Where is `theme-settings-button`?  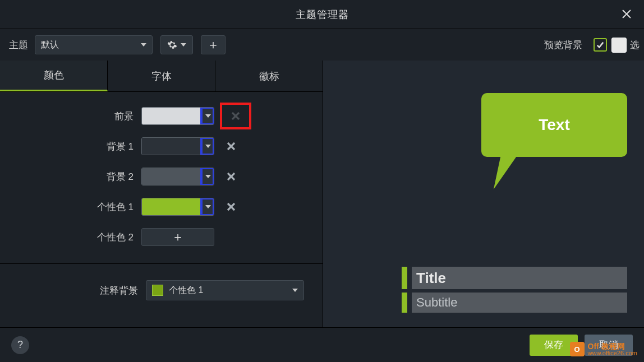 theme-settings-button is located at coordinates (177, 45).